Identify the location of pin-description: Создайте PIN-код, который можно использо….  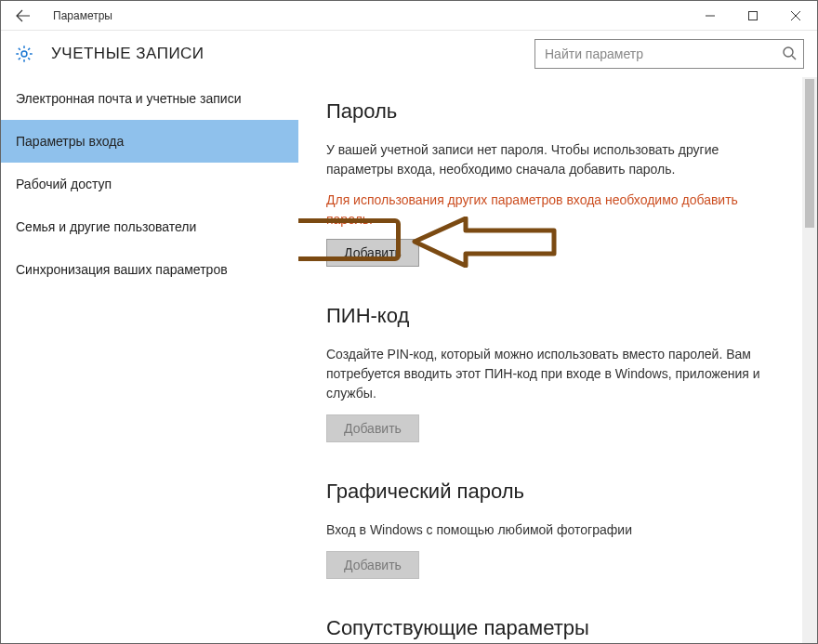
(545, 374).